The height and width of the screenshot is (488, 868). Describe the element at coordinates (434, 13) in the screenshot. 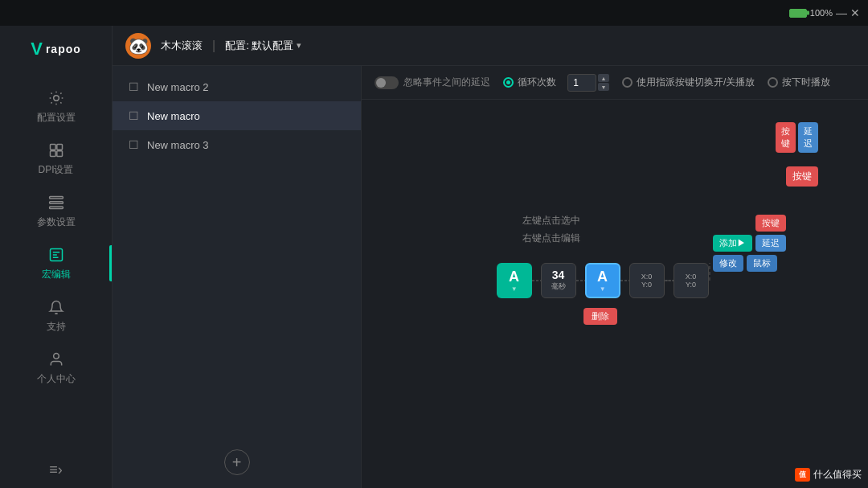

I see `title-bar: 100% — ✕` at that location.